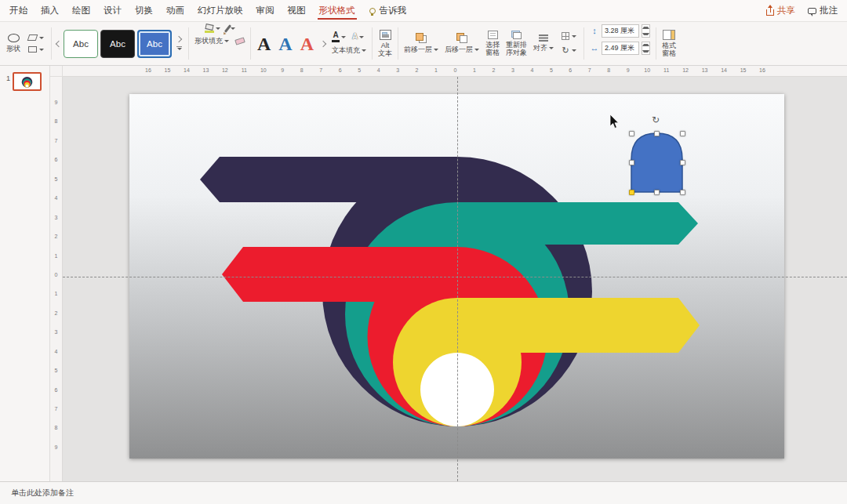 The image size is (847, 504). I want to click on wordart-style-black: A, so click(264, 44).